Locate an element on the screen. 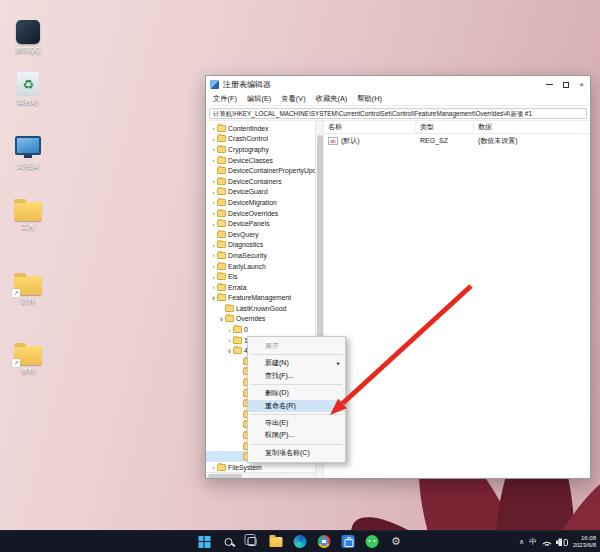 This screenshot has height=552, width=600. tree-item: ›DmaSecurity is located at coordinates (260, 256).